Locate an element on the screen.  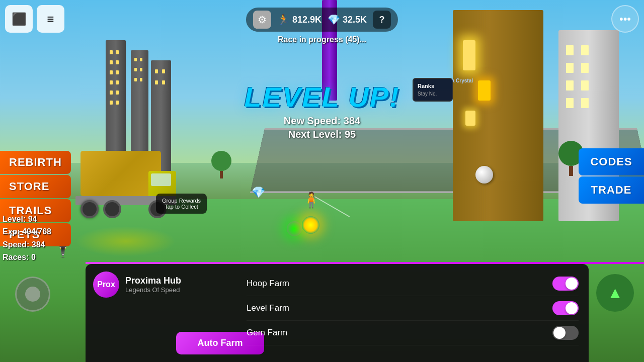
crystal-text: a Crystal is located at coordinates (462, 80).